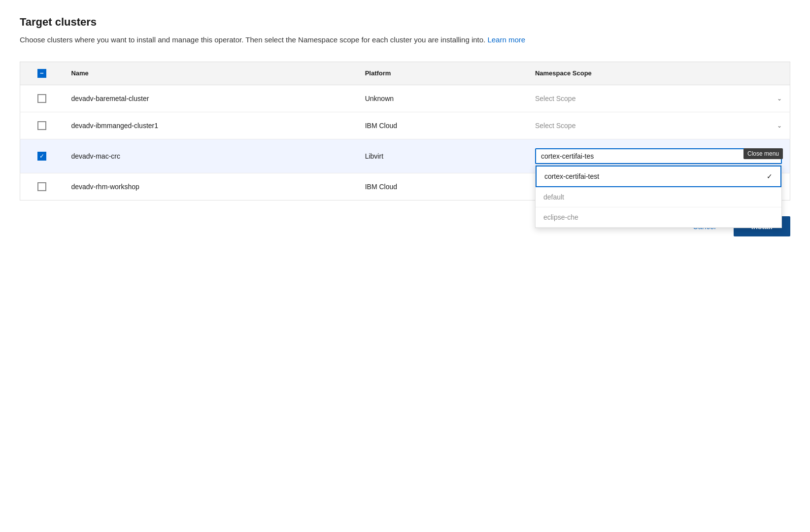 This screenshot has width=810, height=532. What do you see at coordinates (210, 186) in the screenshot?
I see `row-name-4: devadv-rhm-workshop` at bounding box center [210, 186].